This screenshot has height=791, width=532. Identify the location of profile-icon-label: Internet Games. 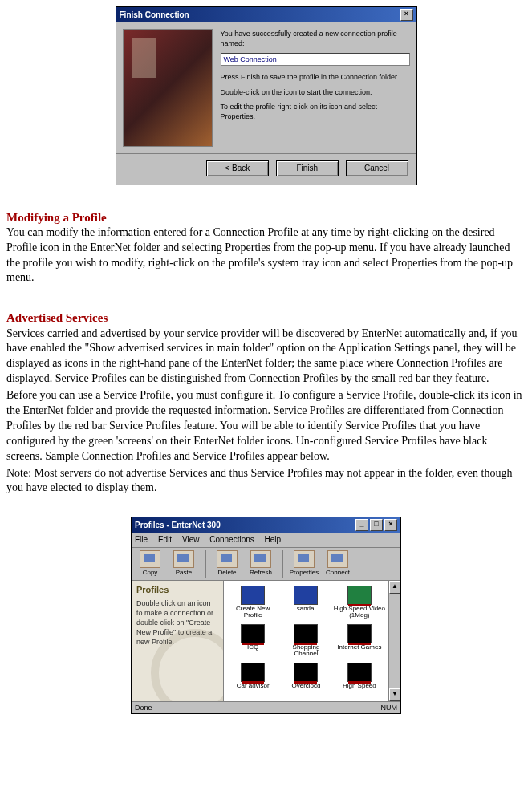
(359, 648).